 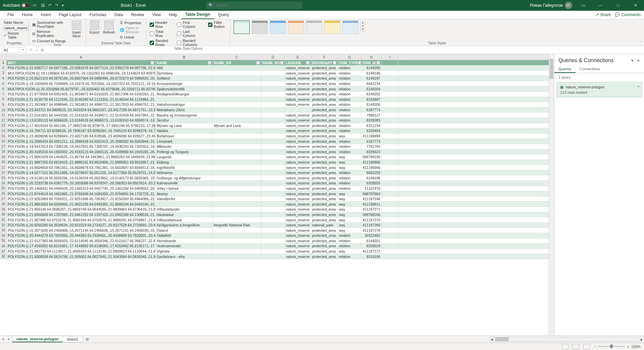 I want to click on zoom-level: 100%, so click(x=636, y=347).